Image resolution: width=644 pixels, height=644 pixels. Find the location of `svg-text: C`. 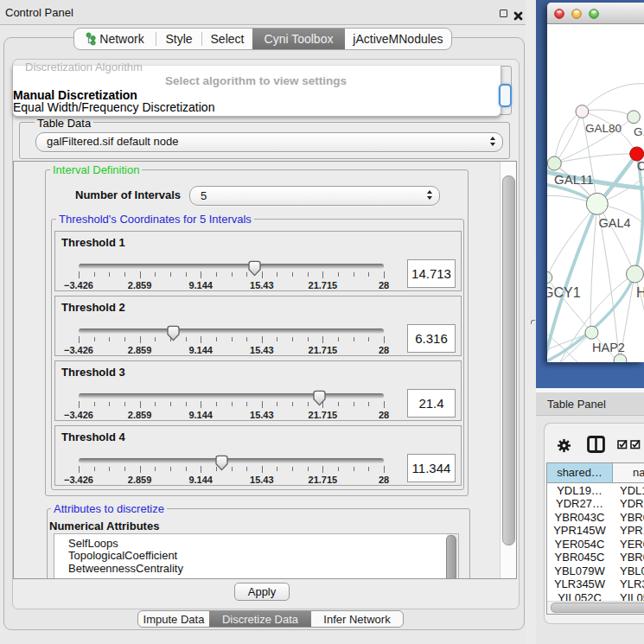

svg-text: C is located at coordinates (641, 166).